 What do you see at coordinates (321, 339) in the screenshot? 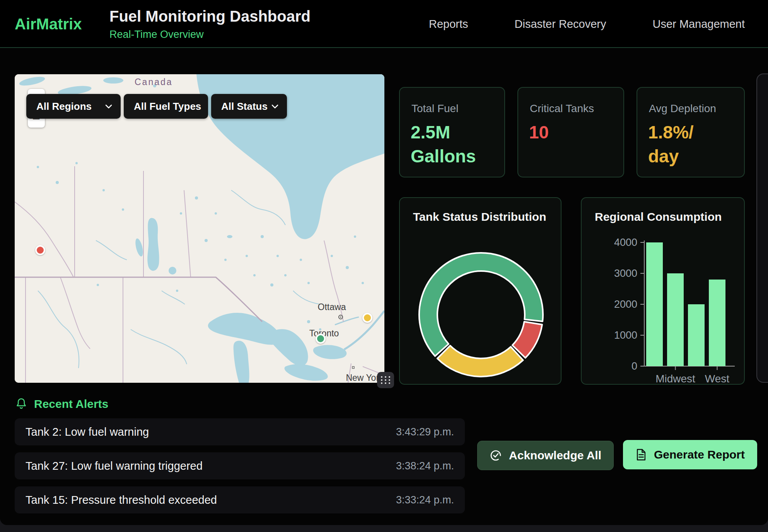
I see `tank-marker-normal` at bounding box center [321, 339].